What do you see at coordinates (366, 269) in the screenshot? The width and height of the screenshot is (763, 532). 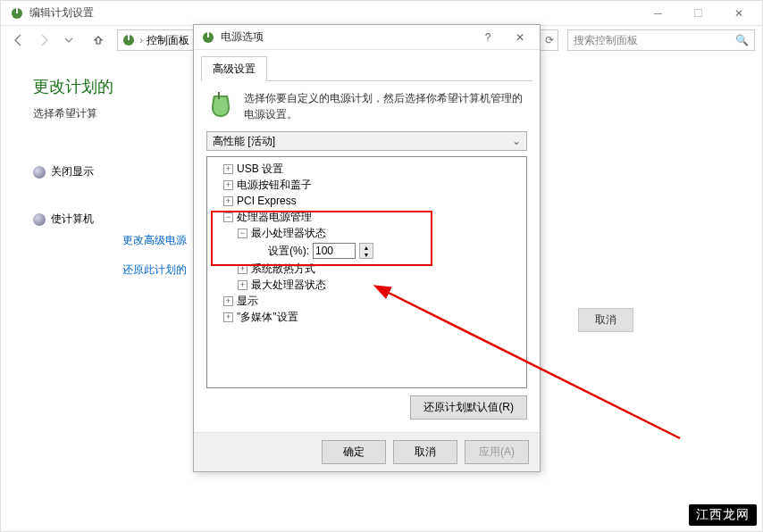 I see `tree-item-cooling: +系统散热方式` at bounding box center [366, 269].